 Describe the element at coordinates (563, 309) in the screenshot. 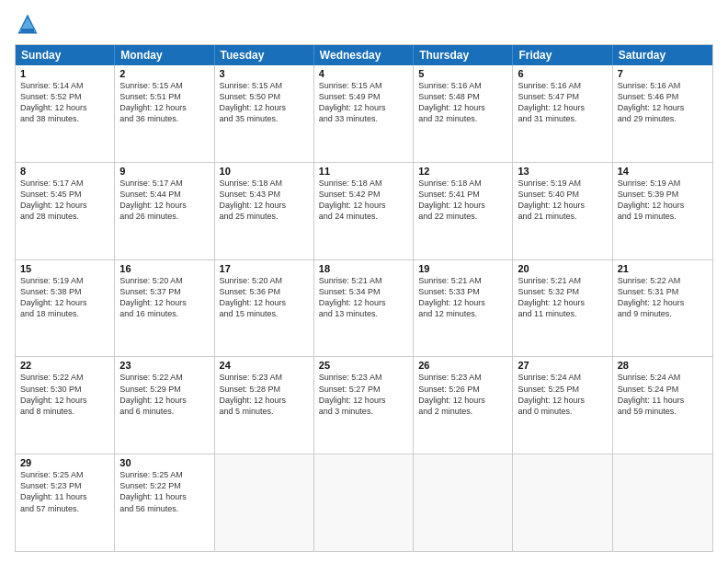

I see `table-row: 20Sunrise: 5:21 AM Sunset: 5:32 PM Dayli…` at that location.